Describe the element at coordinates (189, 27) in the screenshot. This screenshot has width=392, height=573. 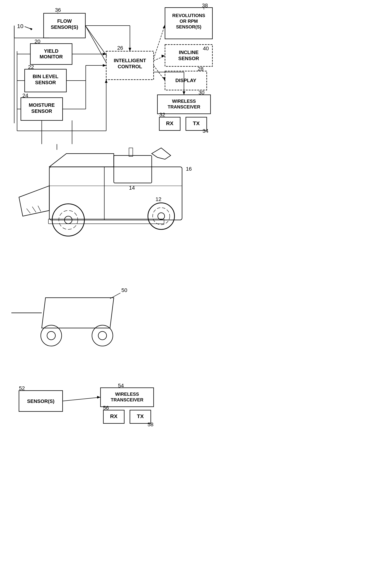
I see `rpm-label3: SENSOR(S)` at that location.